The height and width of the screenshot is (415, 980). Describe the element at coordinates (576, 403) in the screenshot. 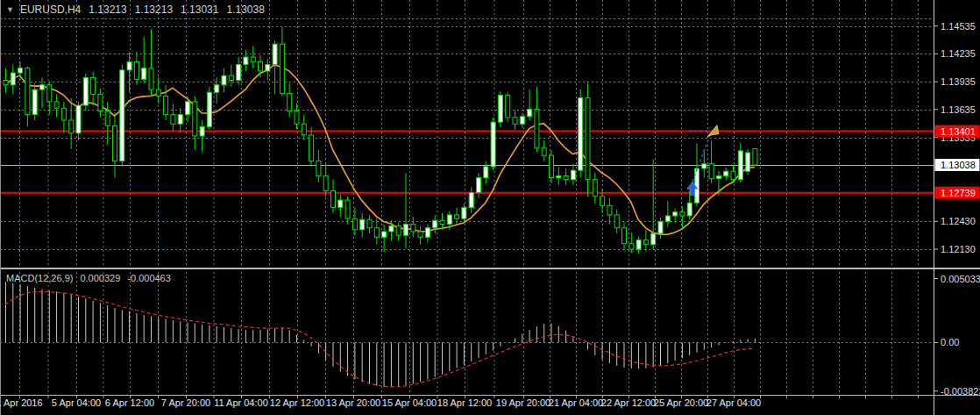

I see `time-axis-label: 21 Apr 04:00` at that location.